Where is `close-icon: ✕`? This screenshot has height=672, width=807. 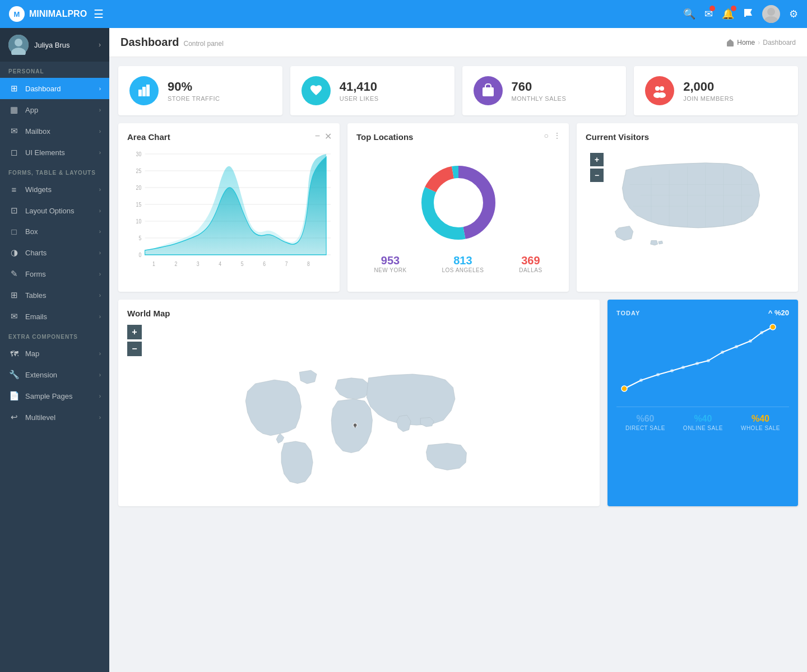 close-icon: ✕ is located at coordinates (328, 137).